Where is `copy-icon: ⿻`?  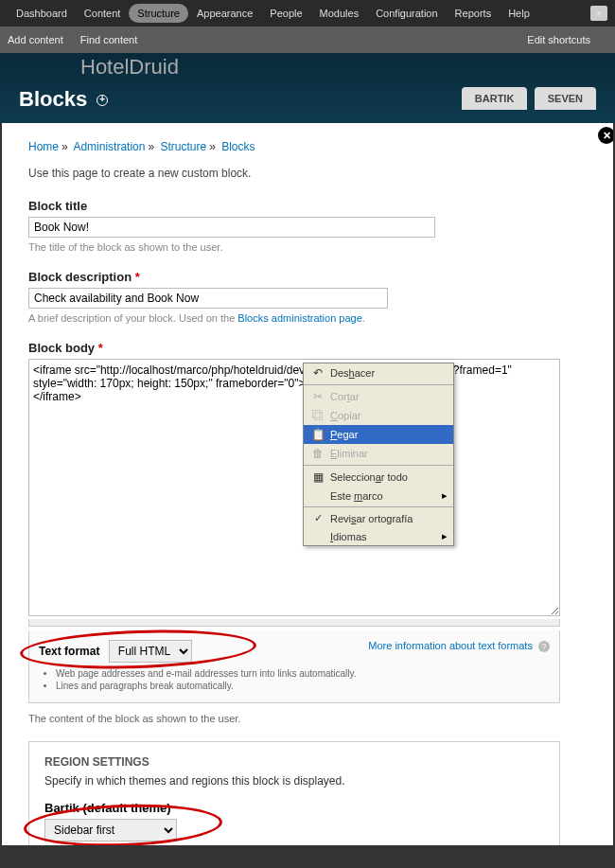 copy-icon: ⿻ is located at coordinates (318, 416).